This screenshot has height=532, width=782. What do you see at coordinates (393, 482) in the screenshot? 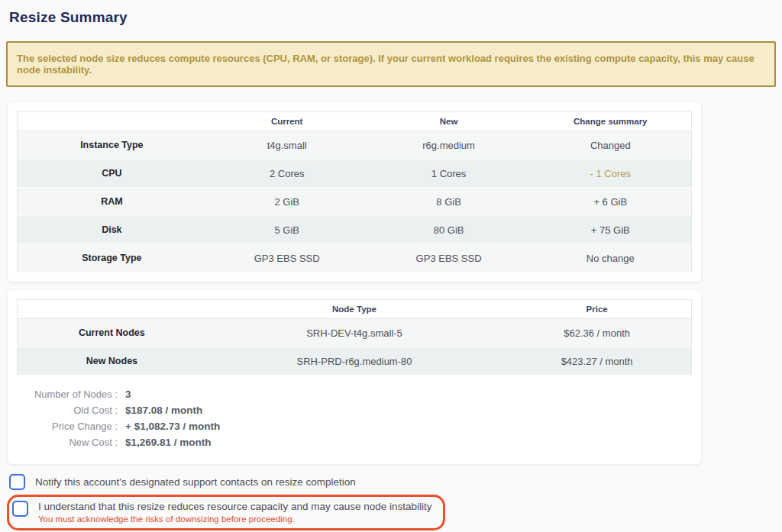
I see `notify-support-row: Notify this account's designated support…` at bounding box center [393, 482].